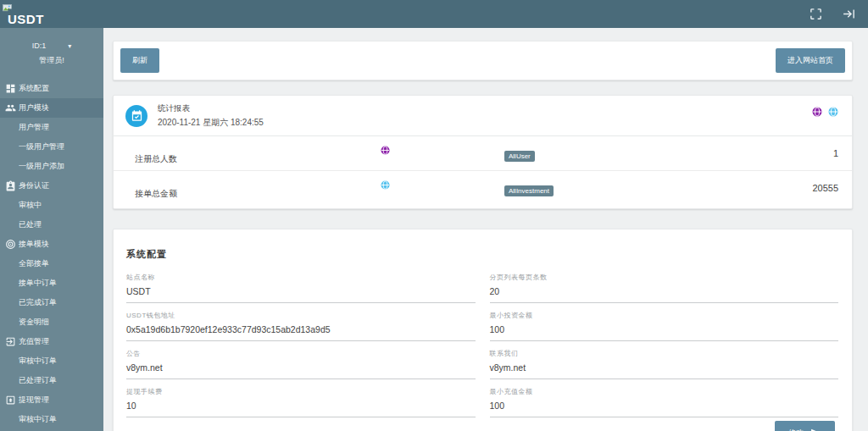 This screenshot has width=868, height=431. Describe the element at coordinates (52, 88) in the screenshot. I see `sidebar-item-system-config: 系统配置` at that location.